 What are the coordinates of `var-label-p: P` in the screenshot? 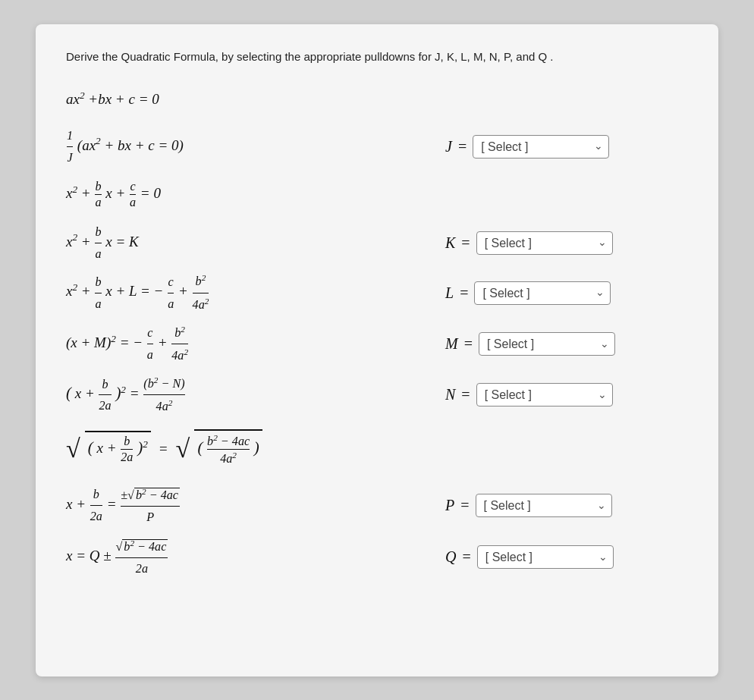 It's located at (450, 505).